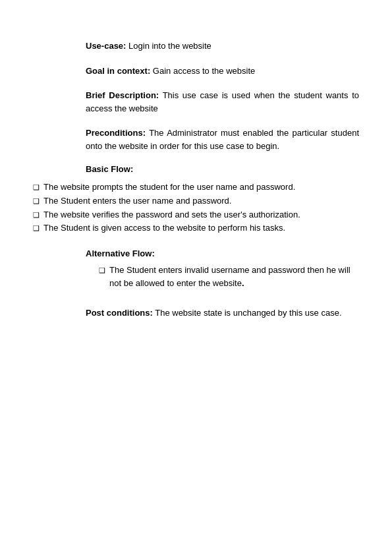 The image size is (392, 555). Describe the element at coordinates (196, 215) in the screenshot. I see `list-item: The website verifies the password and se…` at that location.